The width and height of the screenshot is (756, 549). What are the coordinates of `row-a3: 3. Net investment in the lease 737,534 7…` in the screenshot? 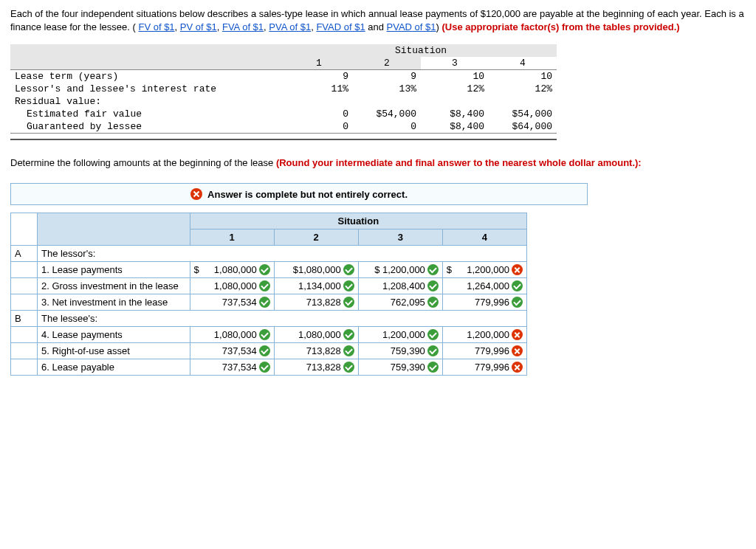 It's located at (269, 303).